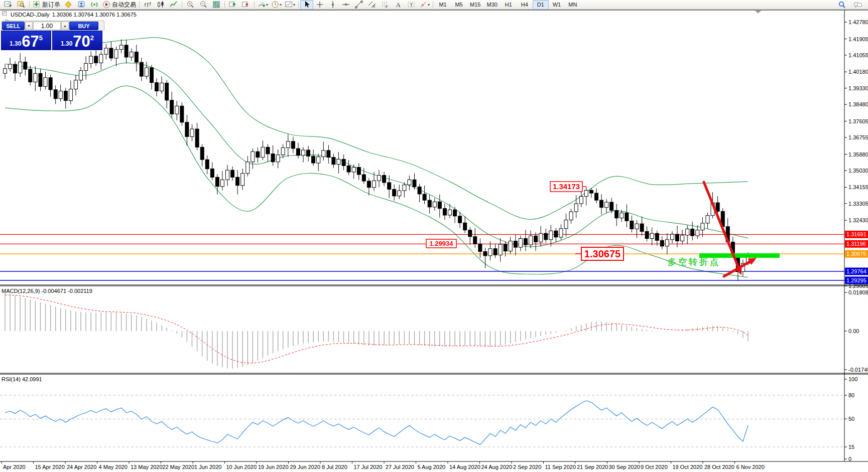 The width and height of the screenshot is (868, 472). I want to click on svg-text: 1.33305, so click(858, 204).